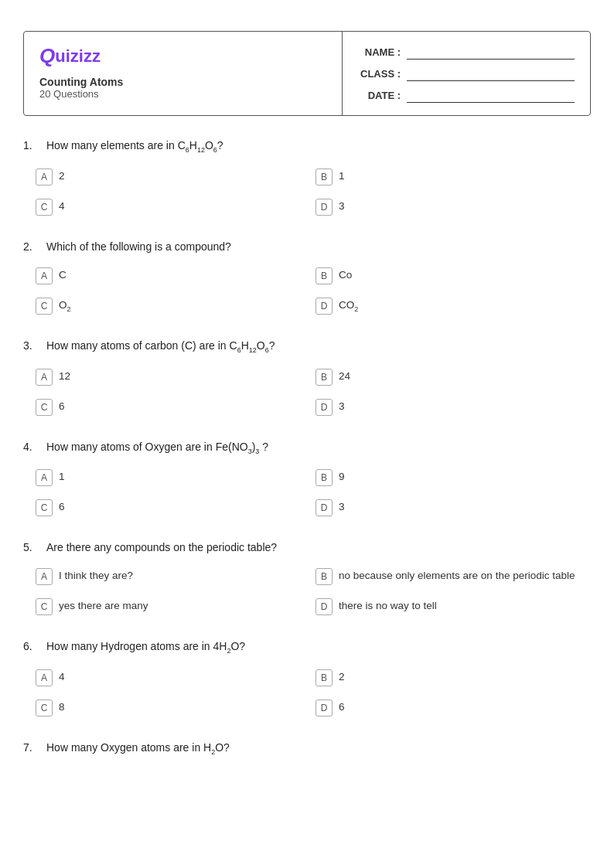  Describe the element at coordinates (307, 346) in the screenshot. I see `question-3-header: 3.How many atoms of carbon (C) are in C6…` at that location.